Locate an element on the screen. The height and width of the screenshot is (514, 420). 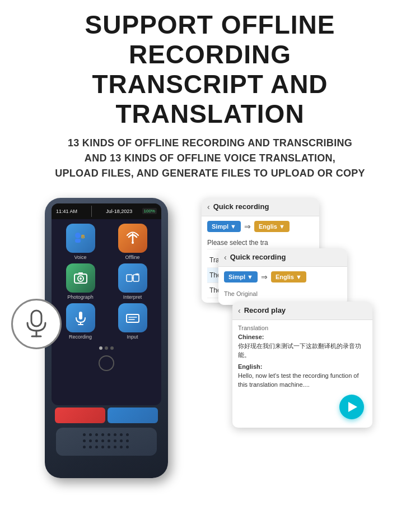
sc3-translation-section: Translation Chinese: 你好现在我们来测试一下这款翻译机的录音… is located at coordinates (302, 357).